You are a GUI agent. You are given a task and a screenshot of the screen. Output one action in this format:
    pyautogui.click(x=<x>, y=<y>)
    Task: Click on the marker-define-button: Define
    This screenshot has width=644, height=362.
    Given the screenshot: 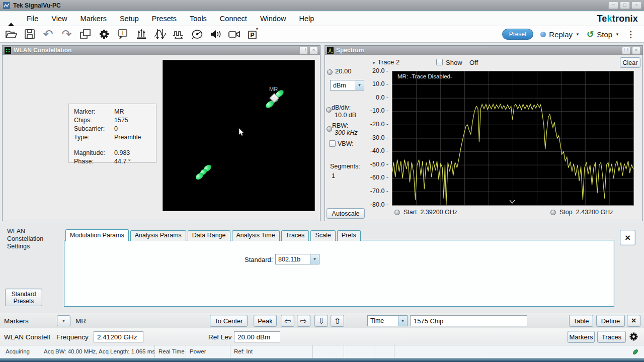 What is the action you would take?
    pyautogui.click(x=611, y=321)
    